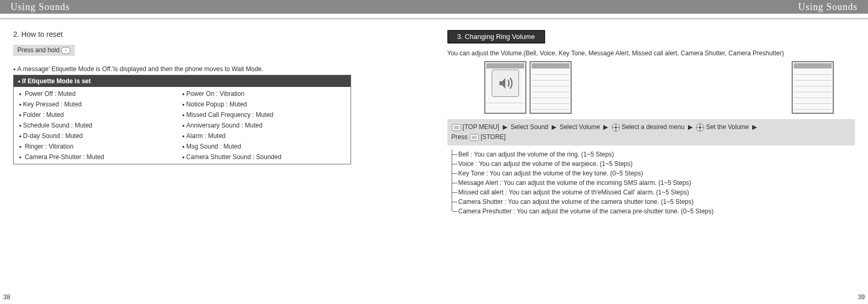 This screenshot has width=868, height=304. Describe the element at coordinates (652, 53) in the screenshot. I see `intro-text: You can adjust the Volume.(Bell, Voice, …` at that location.